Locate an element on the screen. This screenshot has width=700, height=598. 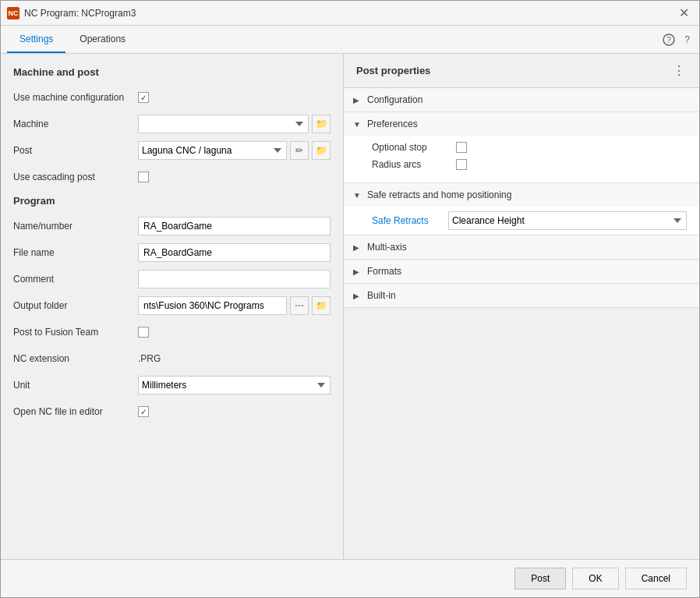
preferences-header: ▼ Preferences is located at coordinates (521, 124).